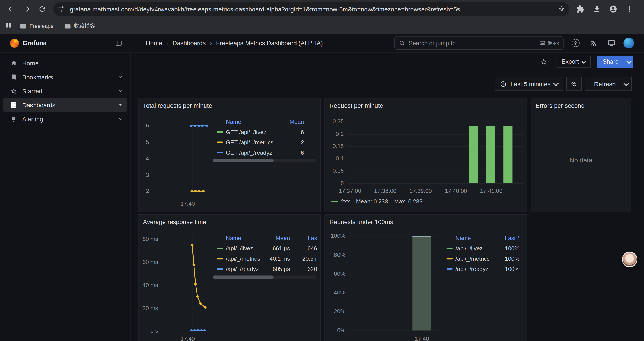 This screenshot has width=644, height=341. I want to click on series-name: GET /api/_/livez, so click(253, 132).